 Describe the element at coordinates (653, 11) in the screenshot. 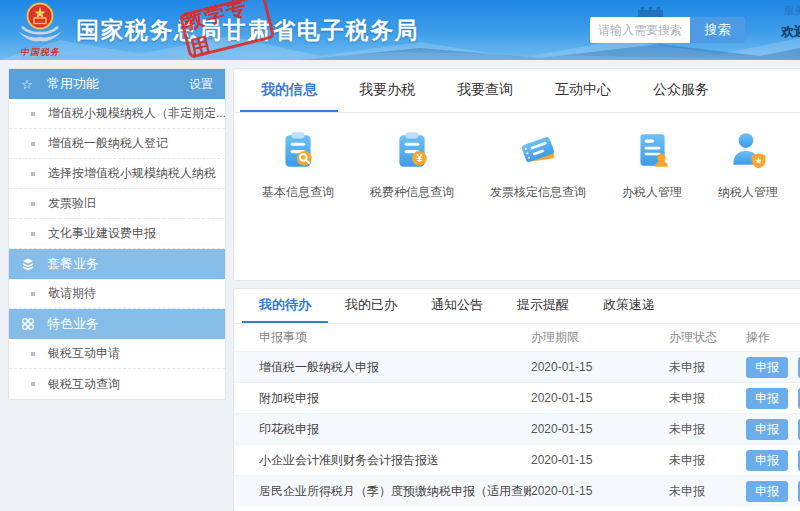

I see `great-wall-silhouette` at that location.